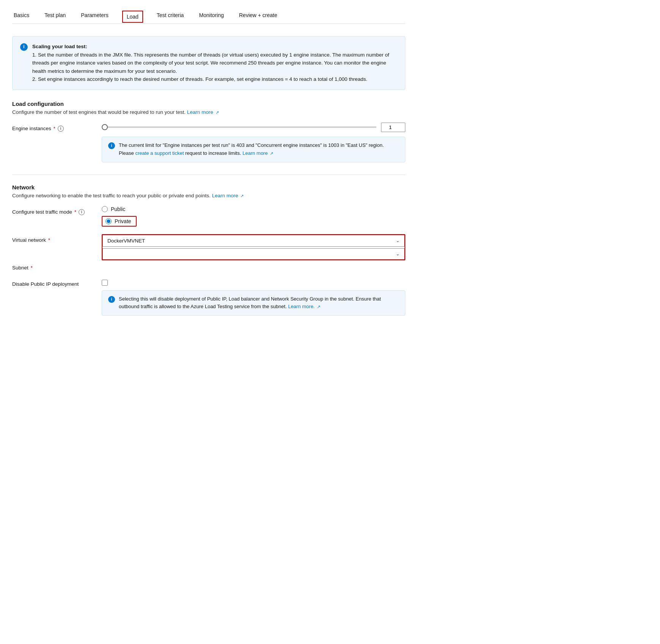 The image size is (660, 644). Describe the element at coordinates (133, 17) in the screenshot. I see `tab-load: Load` at that location.